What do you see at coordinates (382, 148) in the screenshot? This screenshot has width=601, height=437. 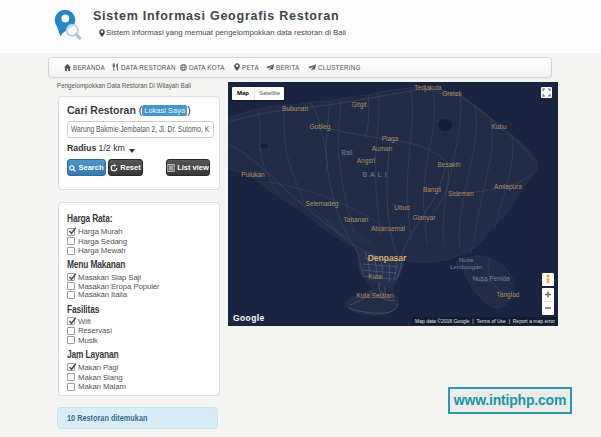 I see `svg-text: Auman` at bounding box center [382, 148].